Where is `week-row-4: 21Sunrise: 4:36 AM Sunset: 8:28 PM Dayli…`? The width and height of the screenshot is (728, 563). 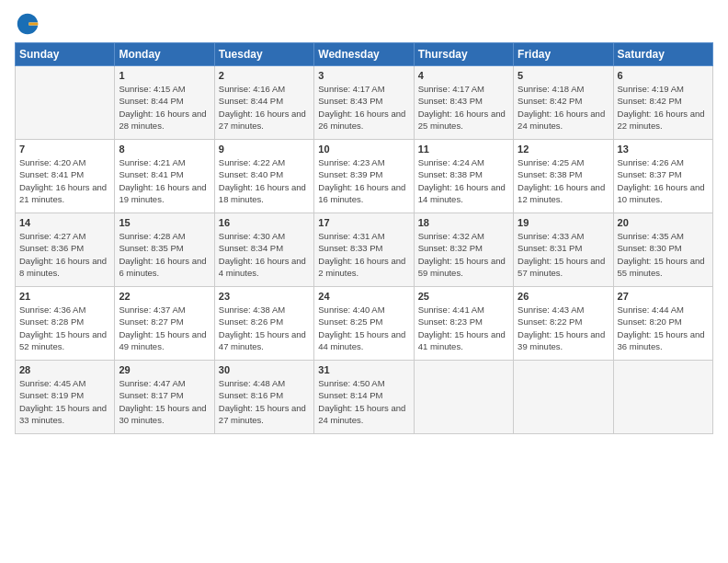
week-row-4: 21Sunrise: 4:36 AM Sunset: 8:28 PM Dayli… is located at coordinates (364, 324).